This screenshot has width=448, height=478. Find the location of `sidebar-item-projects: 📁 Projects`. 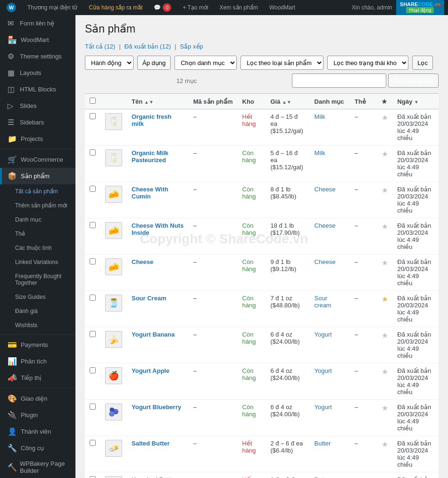

sidebar-item-projects: 📁 Projects is located at coordinates (38, 139).